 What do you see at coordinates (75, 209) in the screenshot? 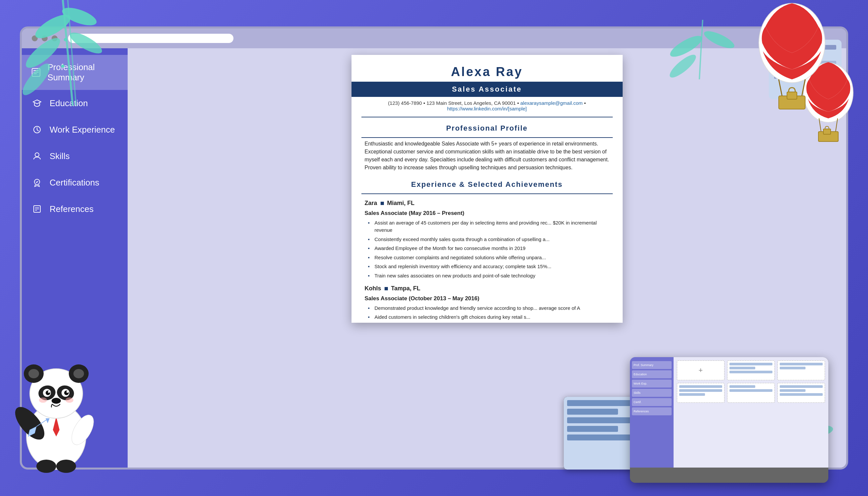
I see `sidebar-item-references: References` at bounding box center [75, 209].